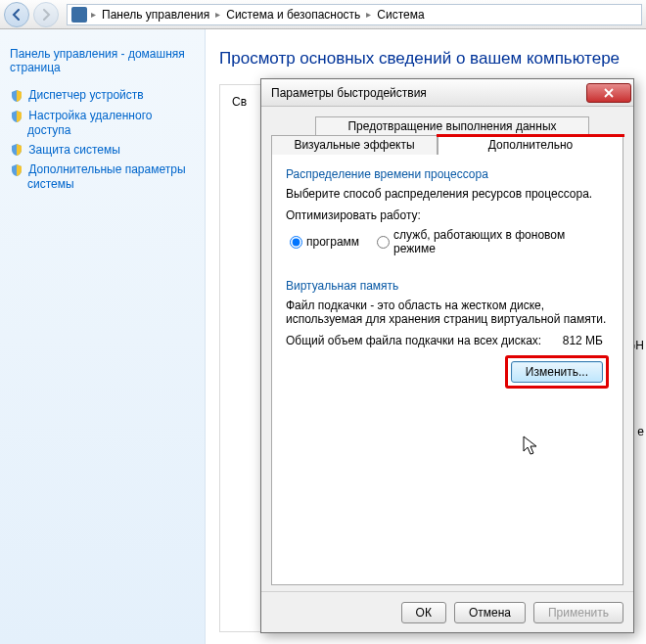 The height and width of the screenshot is (644, 646). What do you see at coordinates (294, 15) in the screenshot?
I see `breadcrumb-item: Система и безопасность` at bounding box center [294, 15].